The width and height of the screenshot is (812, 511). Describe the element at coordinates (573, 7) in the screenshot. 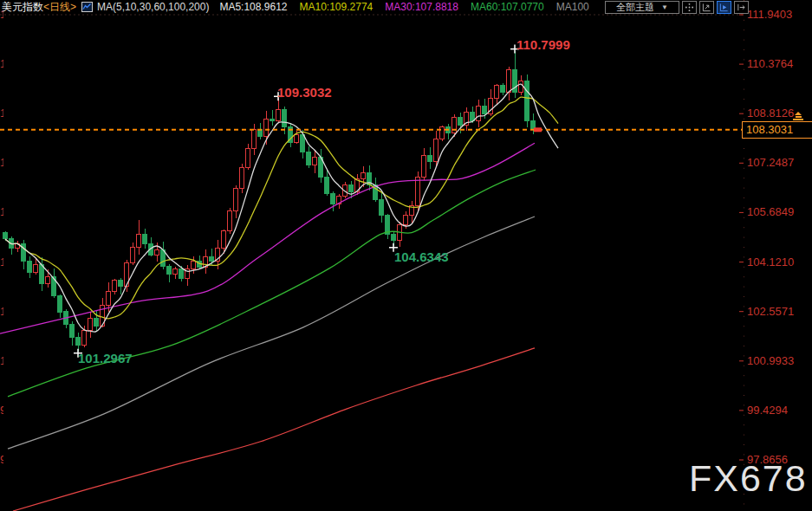

I see `ma-readout-4: MA100` at that location.